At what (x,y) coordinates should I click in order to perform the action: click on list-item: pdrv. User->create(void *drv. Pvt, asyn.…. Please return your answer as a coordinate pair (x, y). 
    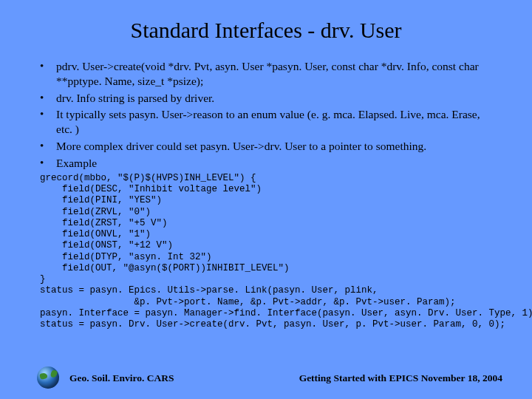
    Looking at the image, I should click on (269, 74).